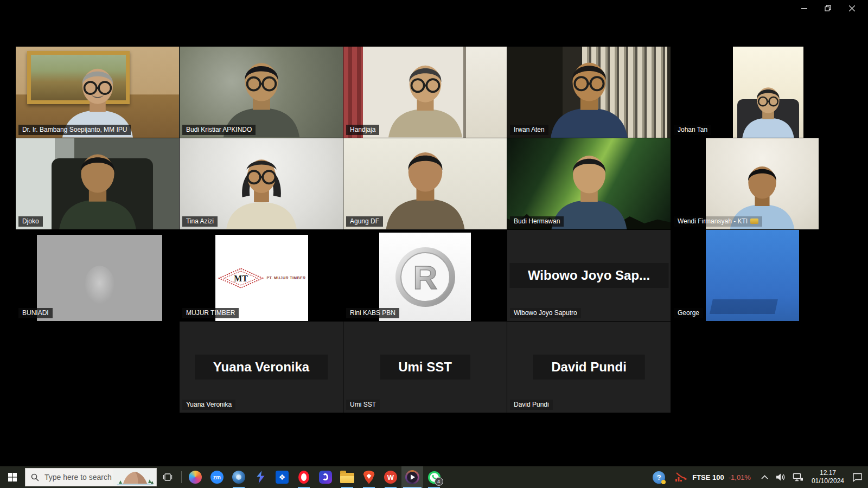  What do you see at coordinates (659, 477) in the screenshot?
I see `get-help-tray-icon: ?` at bounding box center [659, 477].